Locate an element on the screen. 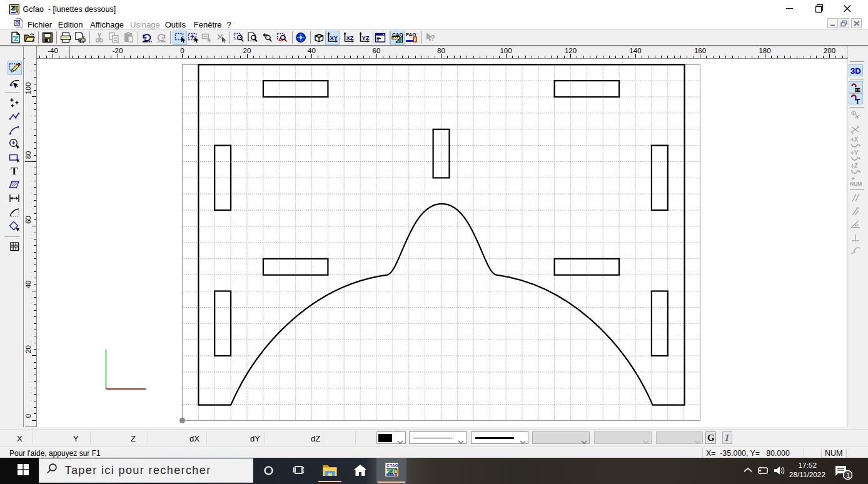  svg-text: XZ is located at coordinates (350, 38).